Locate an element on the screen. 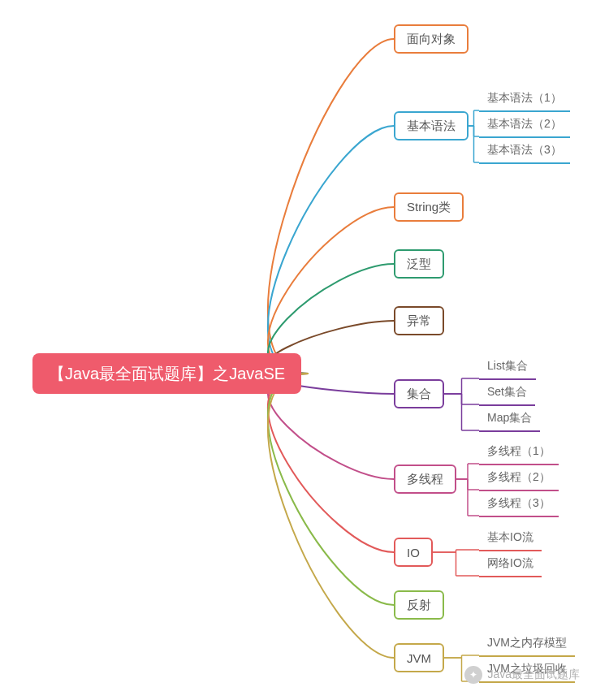 The height and width of the screenshot is (700, 596). root-node: 【Java最全面试题库】之JavaSE is located at coordinates (167, 374).